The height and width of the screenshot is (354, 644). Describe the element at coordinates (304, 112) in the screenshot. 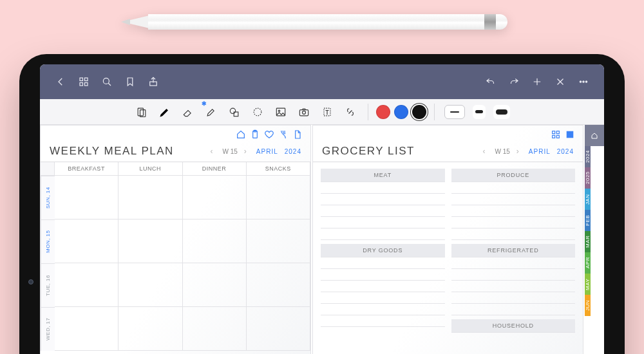

I see `camera-tool` at that location.